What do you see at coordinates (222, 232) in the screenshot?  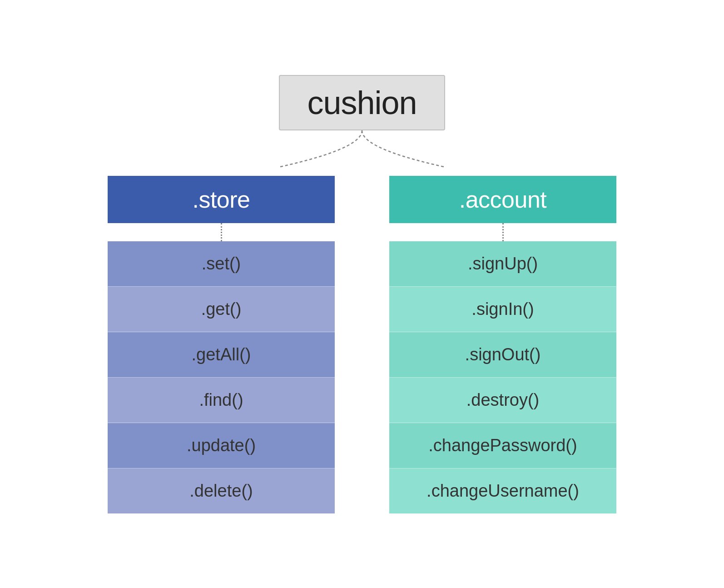 I see `store-connector` at bounding box center [222, 232].